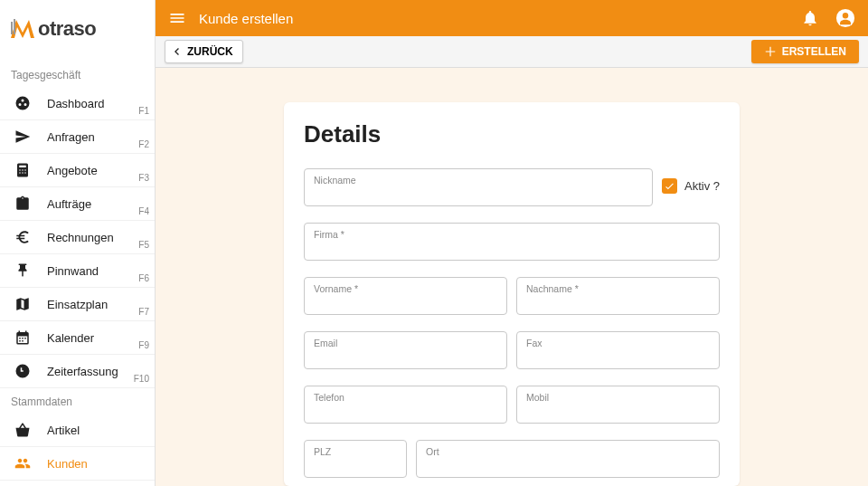 The width and height of the screenshot is (868, 486). I want to click on nav-zeiterfassung: Zeiterfassung F10, so click(78, 371).